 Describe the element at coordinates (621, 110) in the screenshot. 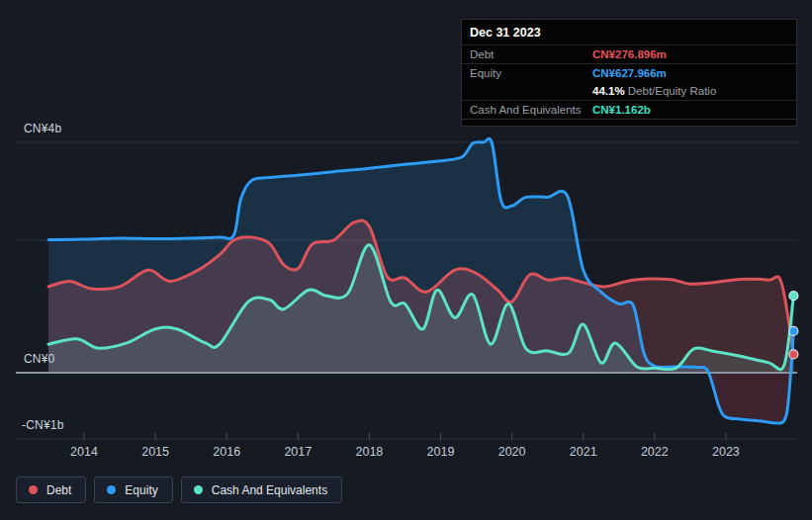

I see `tooltip-cash-value: CN¥1.162b` at that location.